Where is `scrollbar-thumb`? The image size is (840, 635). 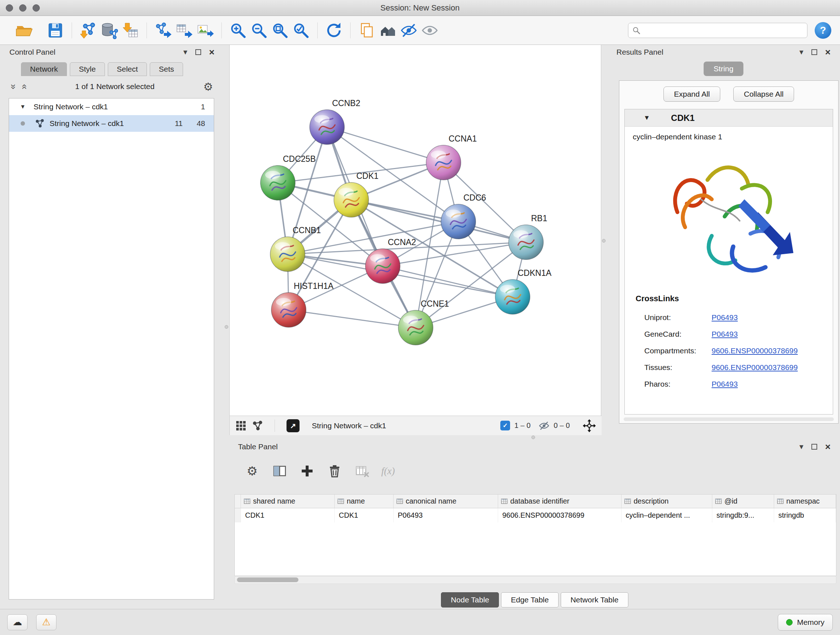 scrollbar-thumb is located at coordinates (268, 580).